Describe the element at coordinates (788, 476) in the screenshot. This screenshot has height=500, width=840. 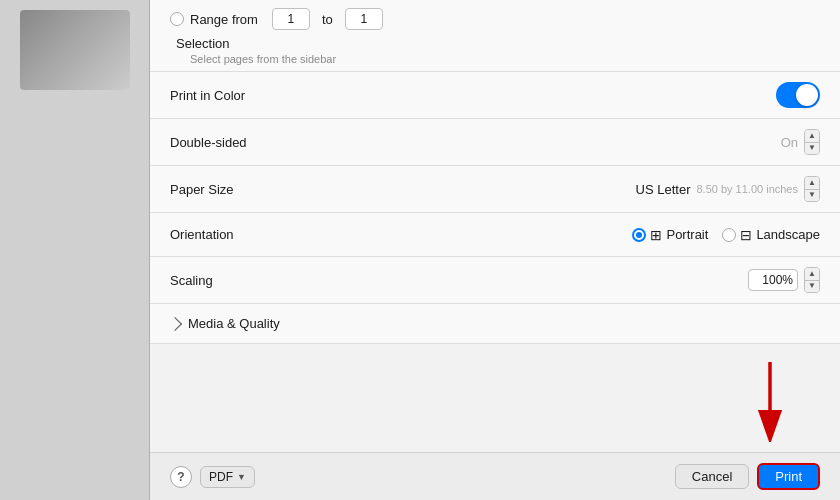
I see `print-button: Print` at that location.